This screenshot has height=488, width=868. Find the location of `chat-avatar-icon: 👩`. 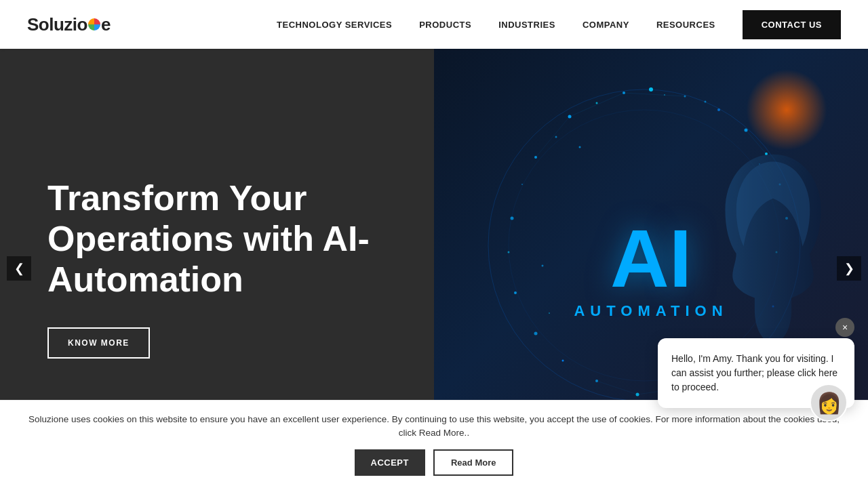

chat-avatar-icon: 👩 is located at coordinates (829, 403).